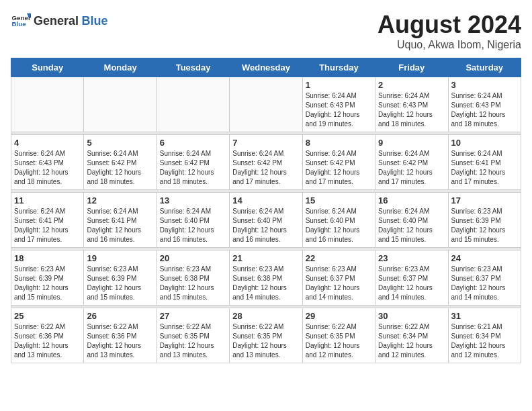 The width and height of the screenshot is (532, 411). I want to click on day-info: Sunrise: 6:21 AM Sunset: 6:34 PM Dayligh…, so click(485, 341).